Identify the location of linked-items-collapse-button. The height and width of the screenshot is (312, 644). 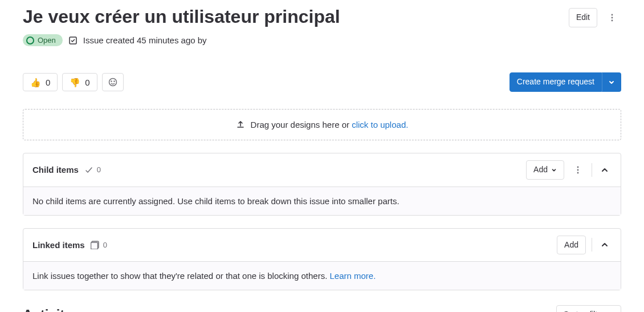
(605, 245).